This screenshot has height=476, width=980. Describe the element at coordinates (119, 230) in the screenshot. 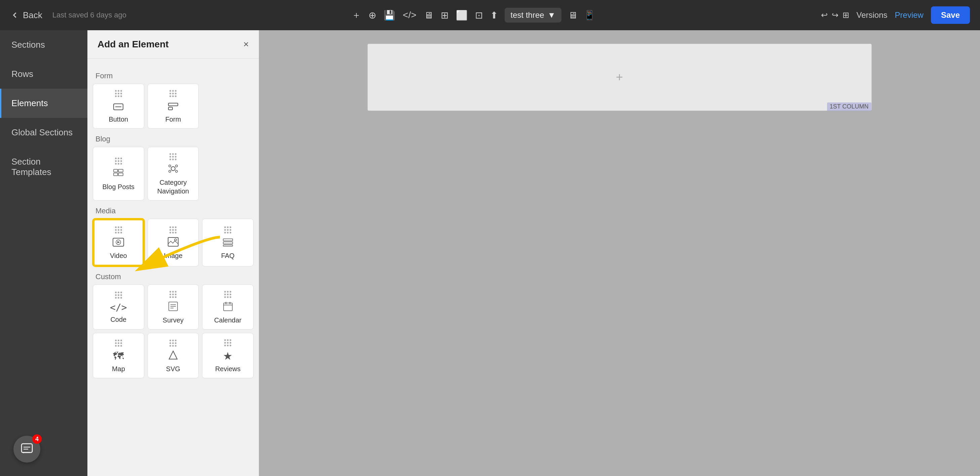

I see `video-dots` at that location.